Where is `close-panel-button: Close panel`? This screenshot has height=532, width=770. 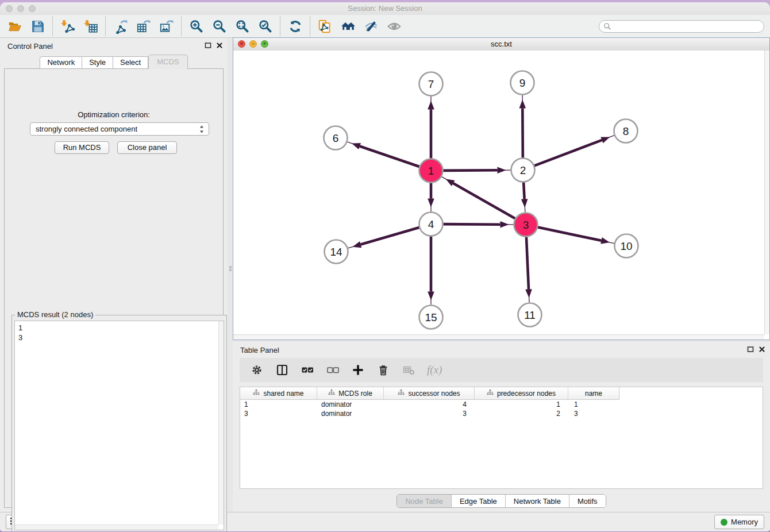 close-panel-button: Close panel is located at coordinates (147, 148).